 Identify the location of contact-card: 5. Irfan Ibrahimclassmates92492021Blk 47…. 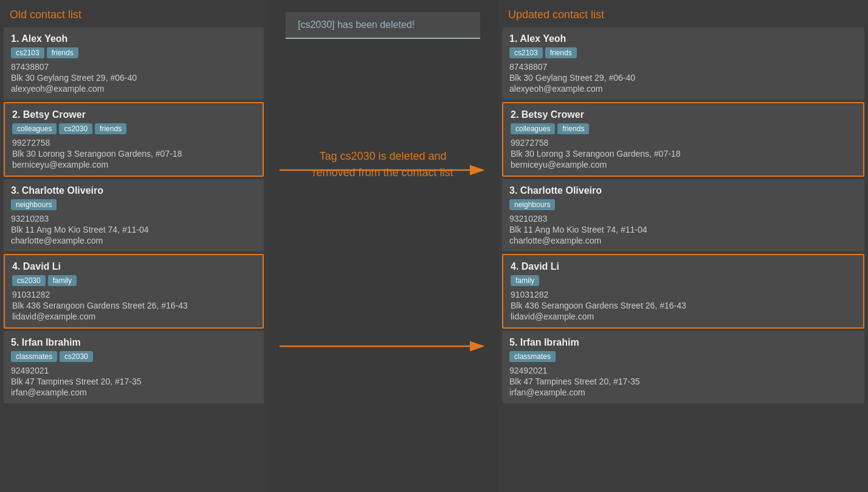
(683, 367).